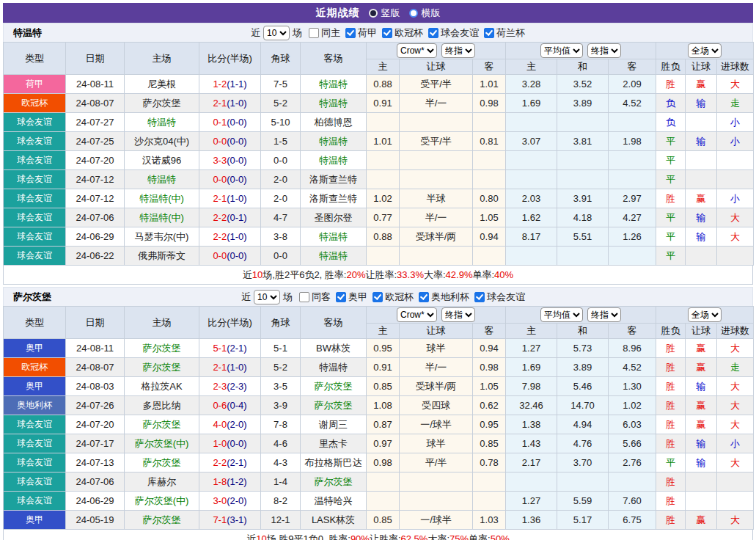  Describe the element at coordinates (220, 386) in the screenshot. I see `full-time-score: 2-3` at that location.